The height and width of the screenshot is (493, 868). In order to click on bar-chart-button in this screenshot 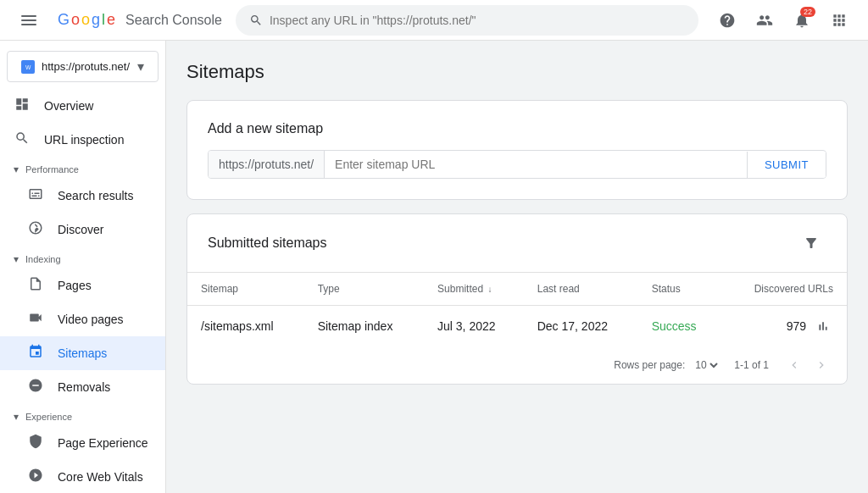, I will do `click(823, 326)`.